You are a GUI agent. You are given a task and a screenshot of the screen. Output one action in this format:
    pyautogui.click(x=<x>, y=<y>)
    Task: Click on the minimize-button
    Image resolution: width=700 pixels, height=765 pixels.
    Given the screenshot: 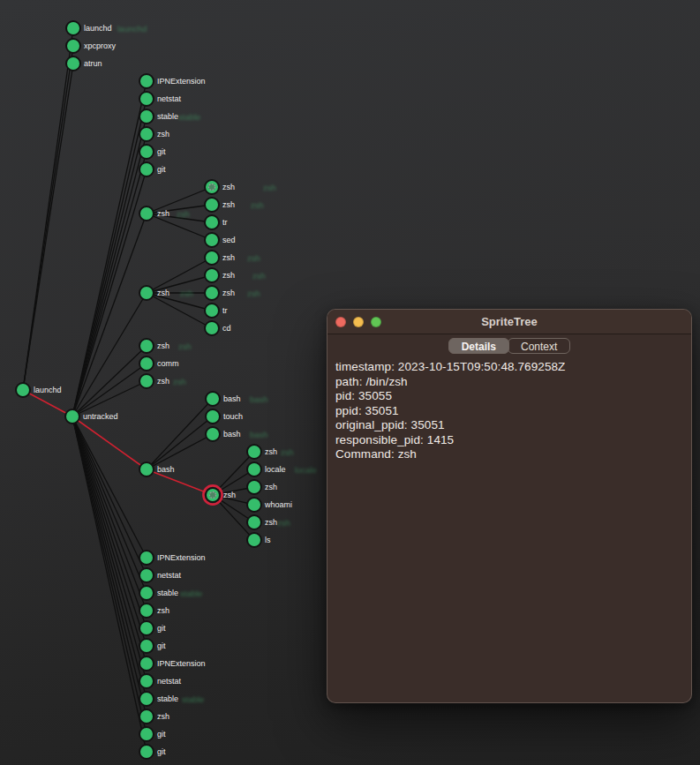 What is the action you would take?
    pyautogui.click(x=358, y=322)
    